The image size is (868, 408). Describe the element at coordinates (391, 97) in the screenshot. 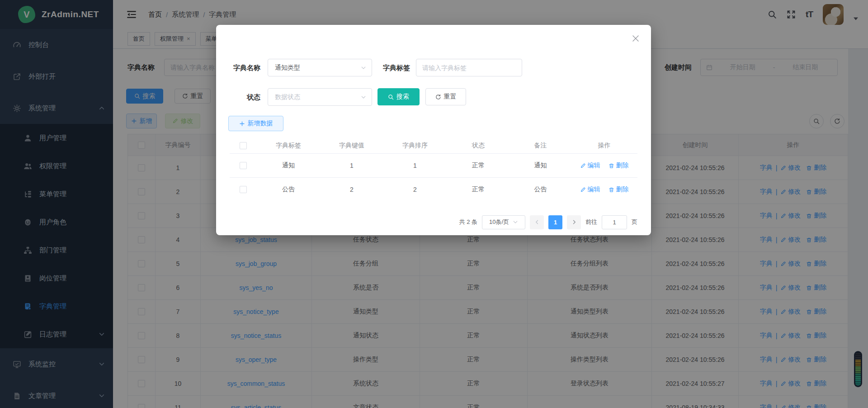

I see `search-icon` at that location.